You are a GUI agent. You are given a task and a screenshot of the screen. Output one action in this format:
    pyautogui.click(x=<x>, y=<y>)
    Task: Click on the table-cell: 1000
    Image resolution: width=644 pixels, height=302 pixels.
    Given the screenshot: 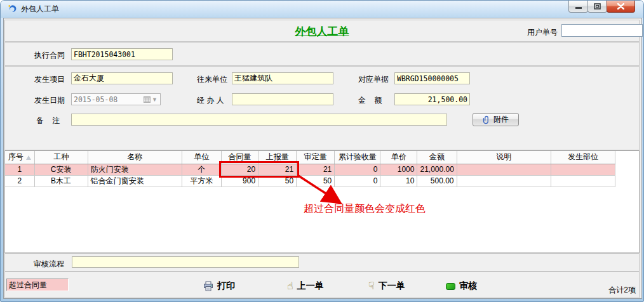 What is the action you would take?
    pyautogui.click(x=399, y=169)
    